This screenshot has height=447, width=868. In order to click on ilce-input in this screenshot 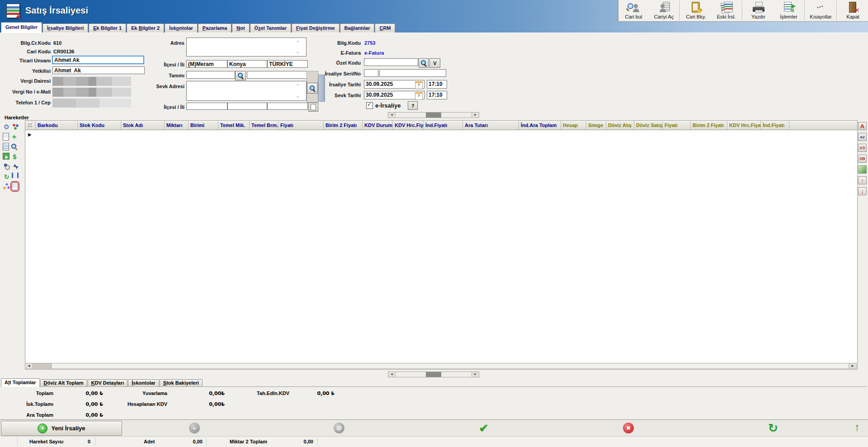, I will do `click(207, 64)`.